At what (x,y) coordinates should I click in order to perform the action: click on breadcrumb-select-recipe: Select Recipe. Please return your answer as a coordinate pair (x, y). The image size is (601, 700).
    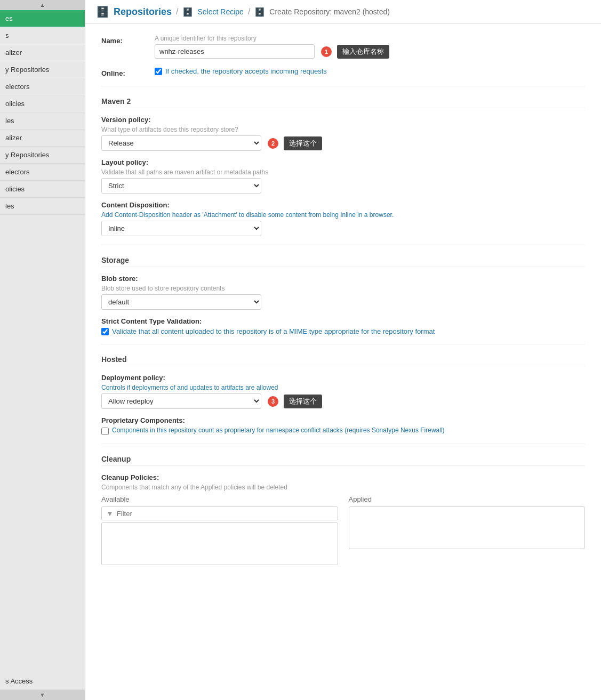
    Looking at the image, I should click on (220, 12).